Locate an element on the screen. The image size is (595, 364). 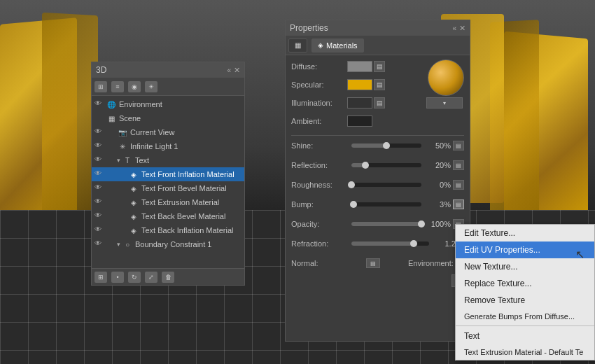
eye-icon-boundary-constraint: 👁 is located at coordinates (99, 244).